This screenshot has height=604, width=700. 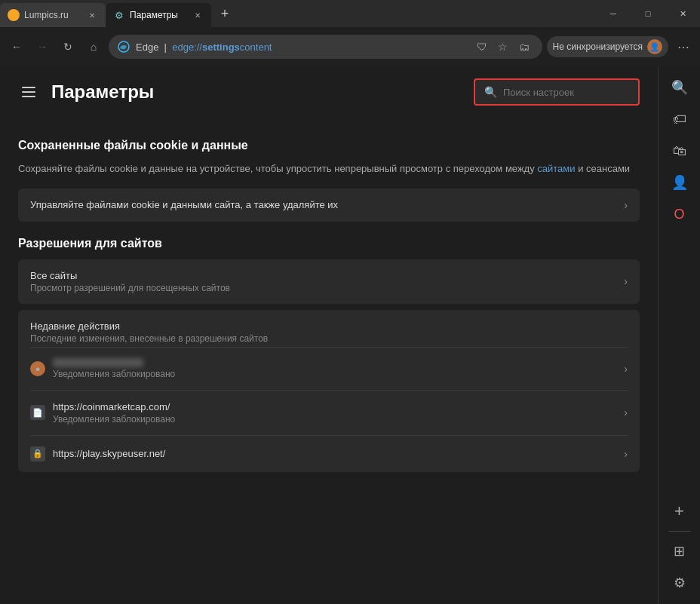 What do you see at coordinates (29, 92) in the screenshot?
I see `hamburger-menu-button` at bounding box center [29, 92].